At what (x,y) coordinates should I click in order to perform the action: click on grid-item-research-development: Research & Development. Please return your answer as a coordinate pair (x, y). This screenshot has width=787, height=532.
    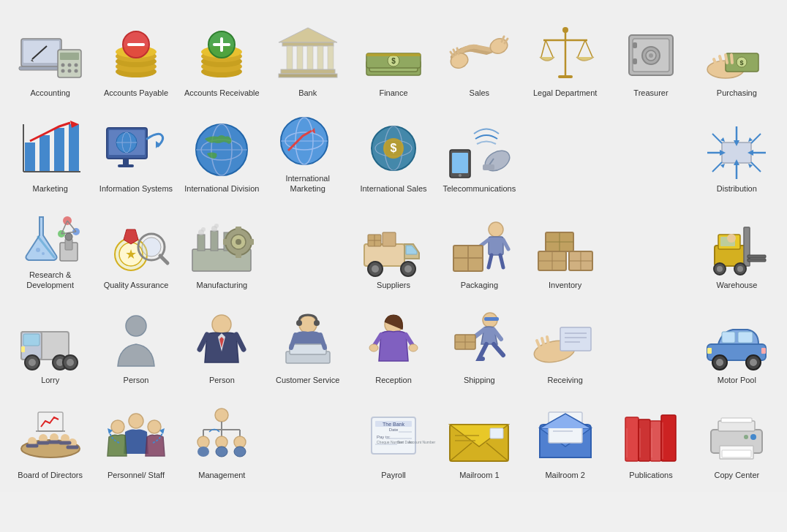
    Looking at the image, I should click on (50, 247).